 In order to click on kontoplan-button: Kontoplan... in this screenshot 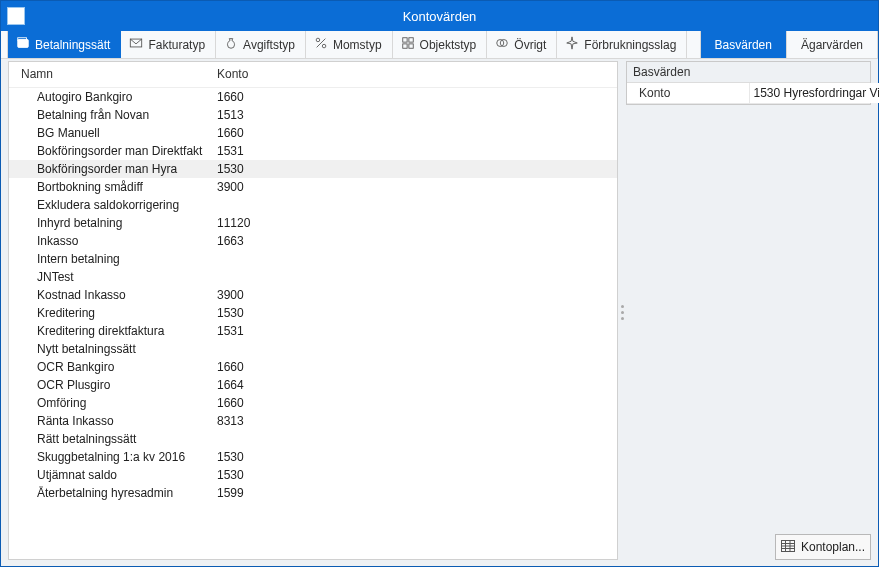, I will do `click(823, 547)`.